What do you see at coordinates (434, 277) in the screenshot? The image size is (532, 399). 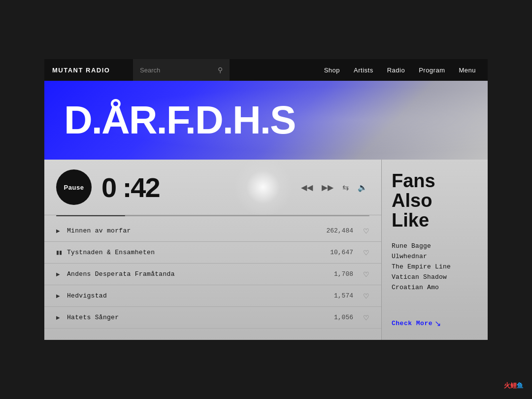 I see `list-item: Vatican Shadow` at bounding box center [434, 277].